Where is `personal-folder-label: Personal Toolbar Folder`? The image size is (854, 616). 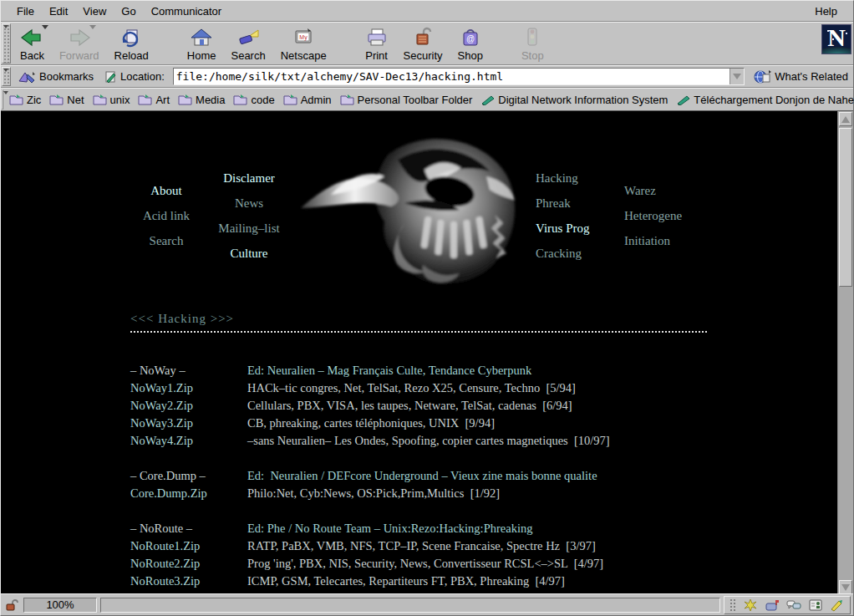 personal-folder-label: Personal Toolbar Folder is located at coordinates (415, 100).